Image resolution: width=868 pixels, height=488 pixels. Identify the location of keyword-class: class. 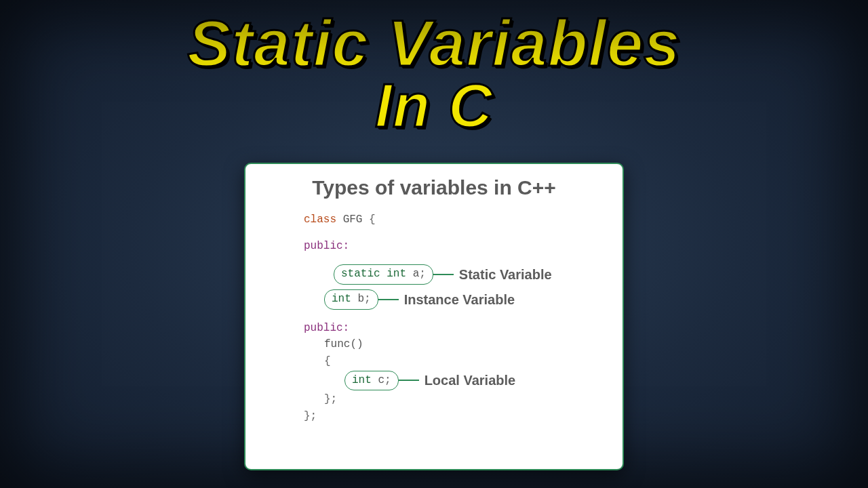
(320, 220).